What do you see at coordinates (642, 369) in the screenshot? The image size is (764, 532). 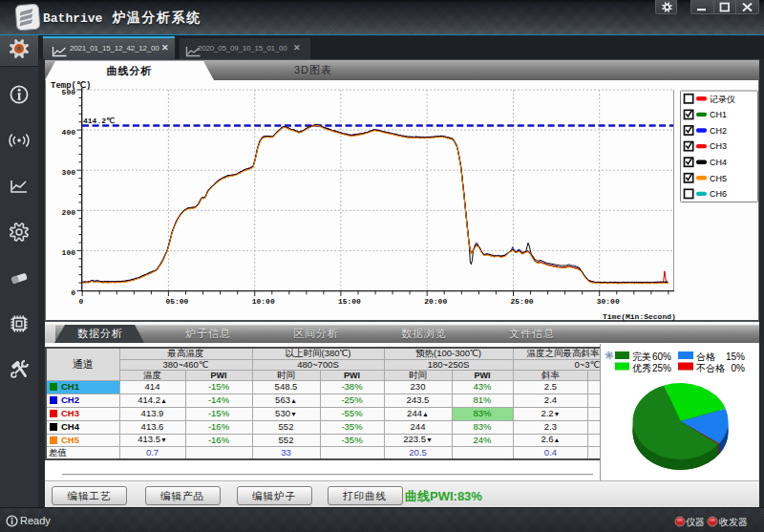 I see `svg-text: 优秀` at bounding box center [642, 369].